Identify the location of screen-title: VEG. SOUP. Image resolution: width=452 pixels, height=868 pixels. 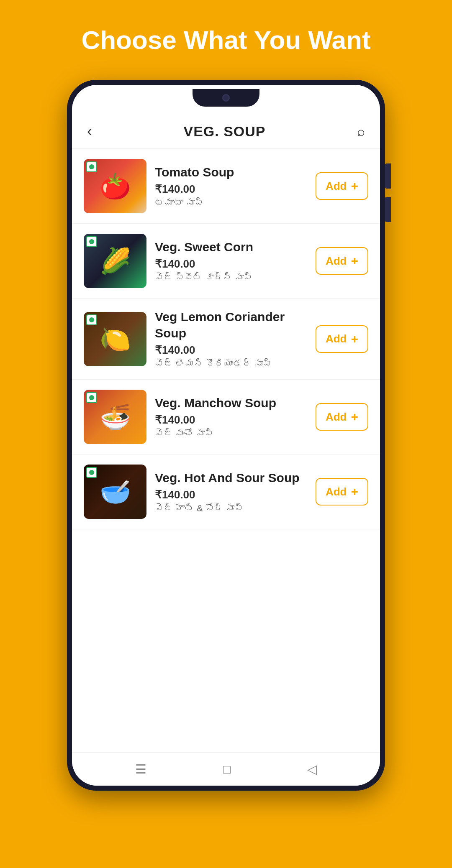
(224, 131).